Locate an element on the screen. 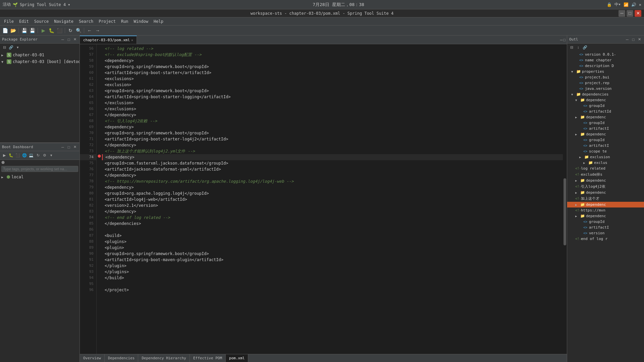 The image size is (644, 362). code-line: <plugins> is located at coordinates (332, 242).